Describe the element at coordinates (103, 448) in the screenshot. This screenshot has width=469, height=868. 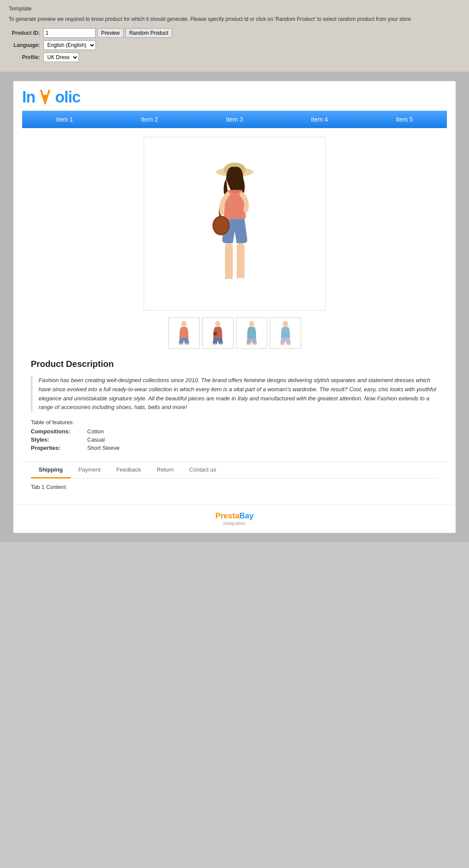
I see `feature-value-properties: Short Sleeve` at that location.